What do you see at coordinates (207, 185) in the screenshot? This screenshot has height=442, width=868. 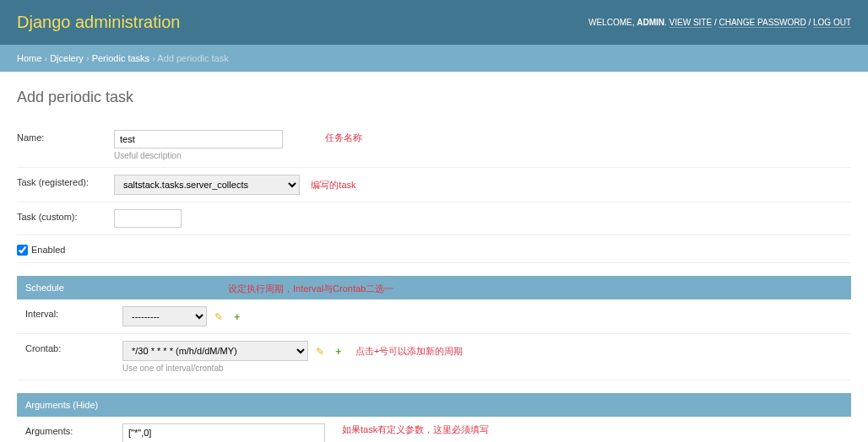 I see `task-registered-select: saltstack.tasks.server_collects` at bounding box center [207, 185].